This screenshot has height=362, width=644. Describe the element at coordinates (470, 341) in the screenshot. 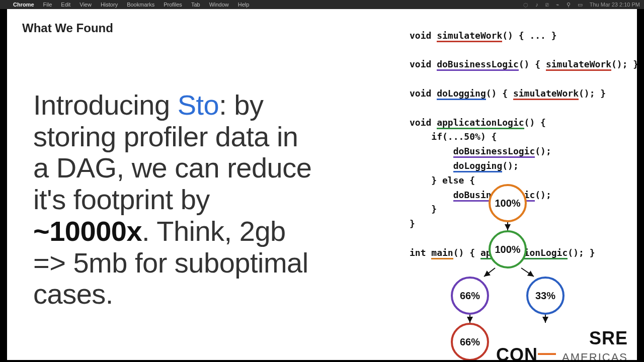

I see `dag-node-simwork: 66%` at that location.